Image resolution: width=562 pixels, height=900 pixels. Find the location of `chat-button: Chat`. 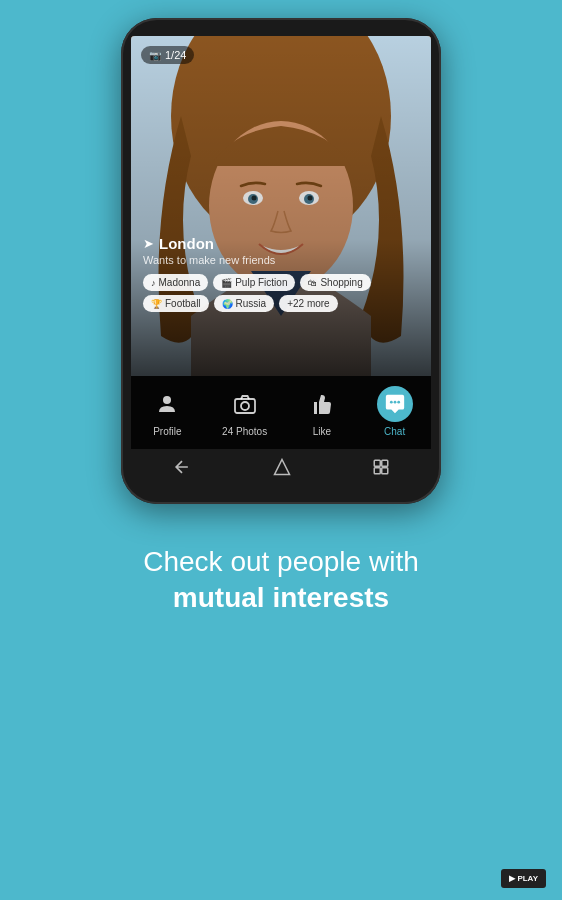

chat-button: Chat is located at coordinates (395, 412).